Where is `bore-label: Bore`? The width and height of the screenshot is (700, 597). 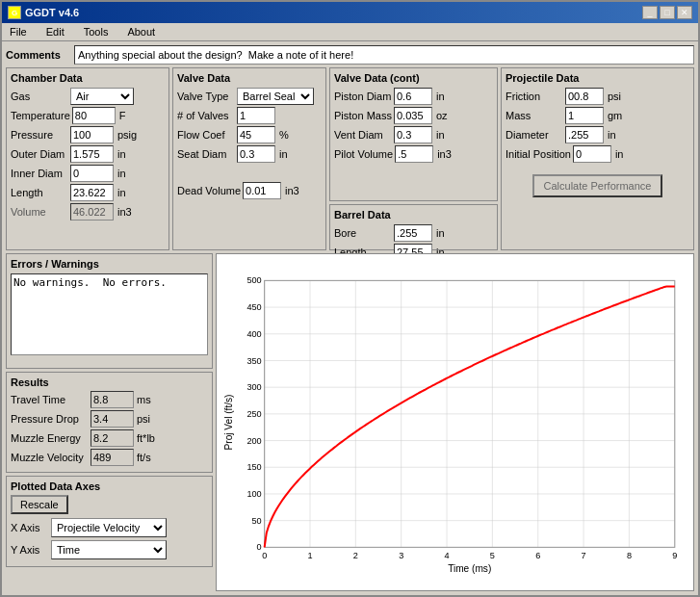 bore-label: Bore is located at coordinates (363, 233).